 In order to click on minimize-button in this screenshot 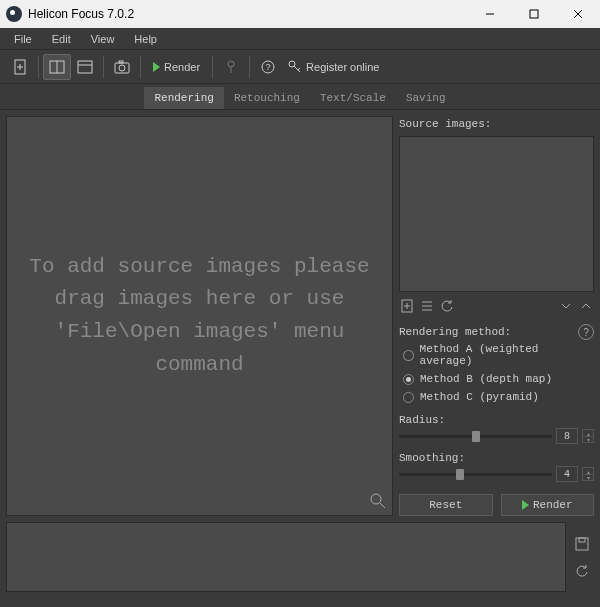, I will do `click(490, 14)`.